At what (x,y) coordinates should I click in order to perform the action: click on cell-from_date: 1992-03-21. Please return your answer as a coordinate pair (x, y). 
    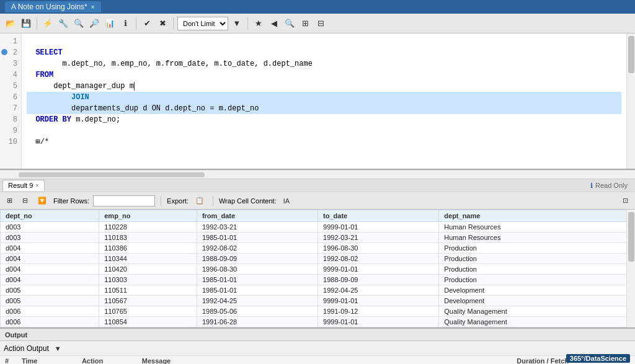
    Looking at the image, I should click on (257, 227).